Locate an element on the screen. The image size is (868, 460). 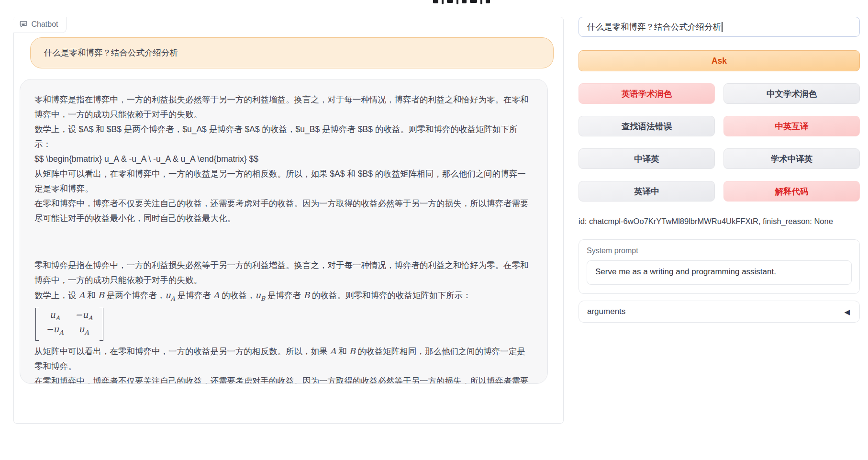
ask-button: Ask is located at coordinates (719, 61).